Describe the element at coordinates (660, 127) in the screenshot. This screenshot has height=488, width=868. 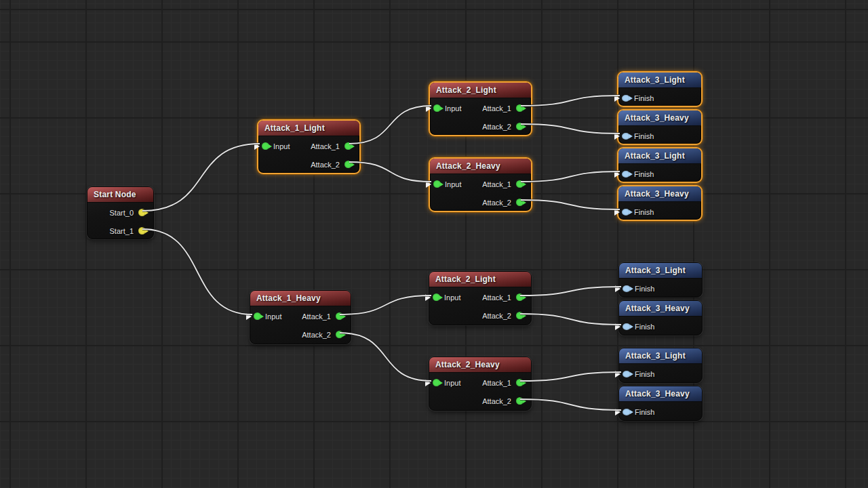
I see `graph-node-attack3_heavy_2: Attack_3_HeavyFinish` at that location.